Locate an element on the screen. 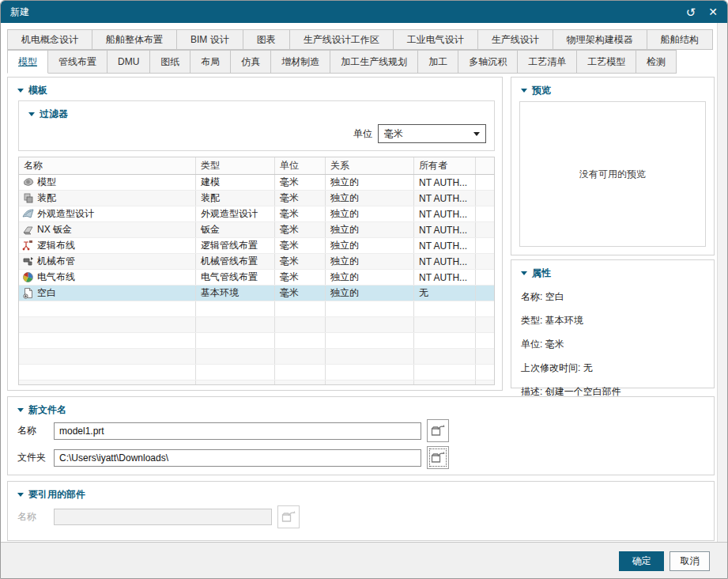 This screenshot has width=728, height=579. close-icon: ✕ is located at coordinates (713, 12).